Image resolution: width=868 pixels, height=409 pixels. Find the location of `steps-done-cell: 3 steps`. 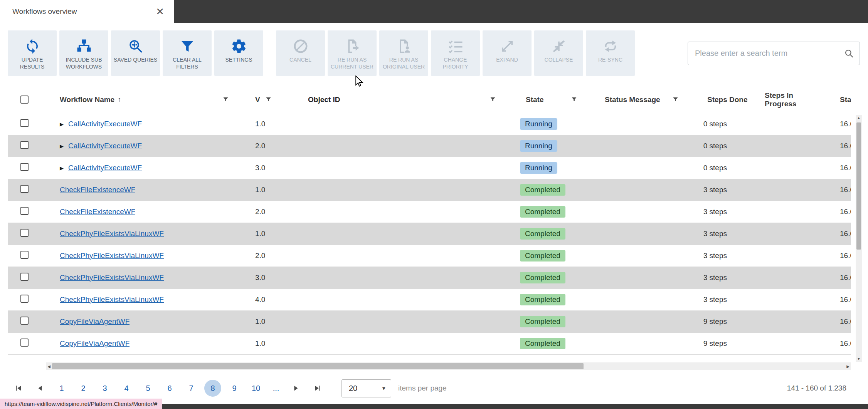

steps-done-cell: 3 steps is located at coordinates (721, 256).